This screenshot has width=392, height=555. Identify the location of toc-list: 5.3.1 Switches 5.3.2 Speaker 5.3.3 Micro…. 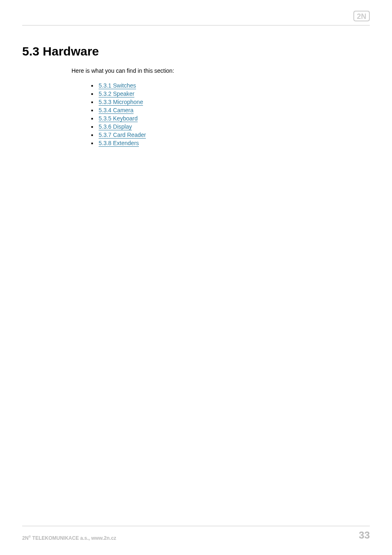
(231, 114).